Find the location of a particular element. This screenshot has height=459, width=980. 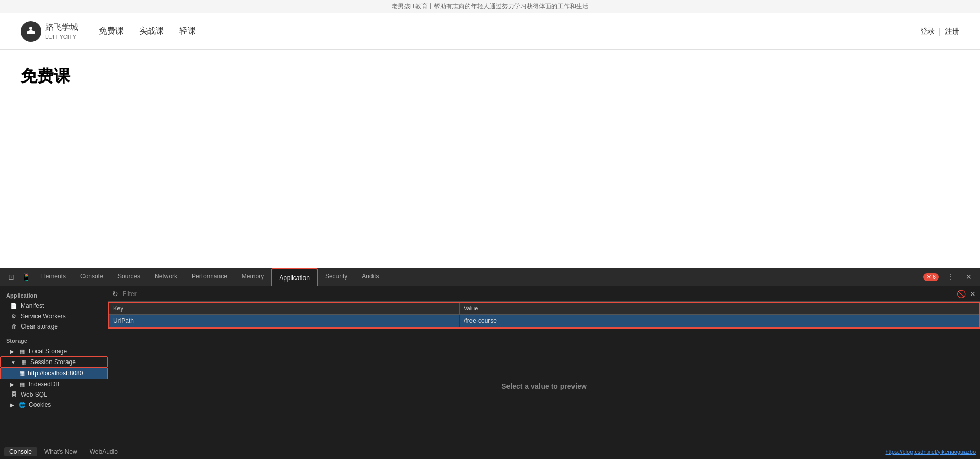

logo-icon is located at coordinates (31, 31).